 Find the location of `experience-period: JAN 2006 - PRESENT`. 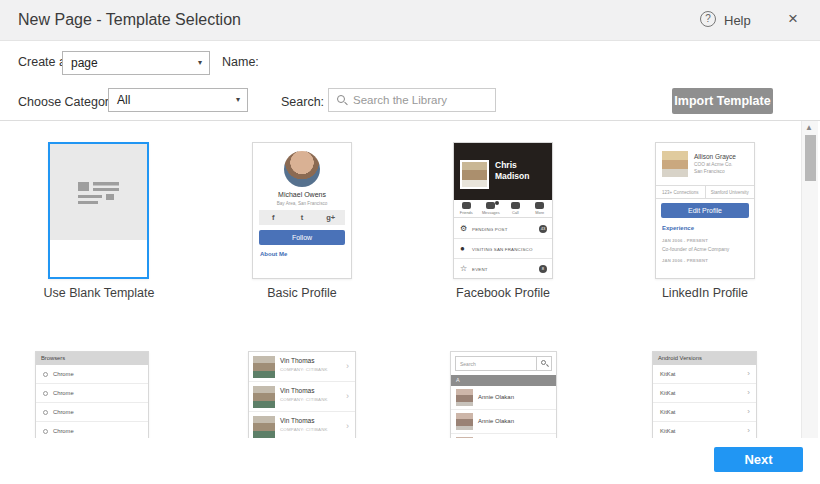

experience-period: JAN 2006 - PRESENT is located at coordinates (685, 240).